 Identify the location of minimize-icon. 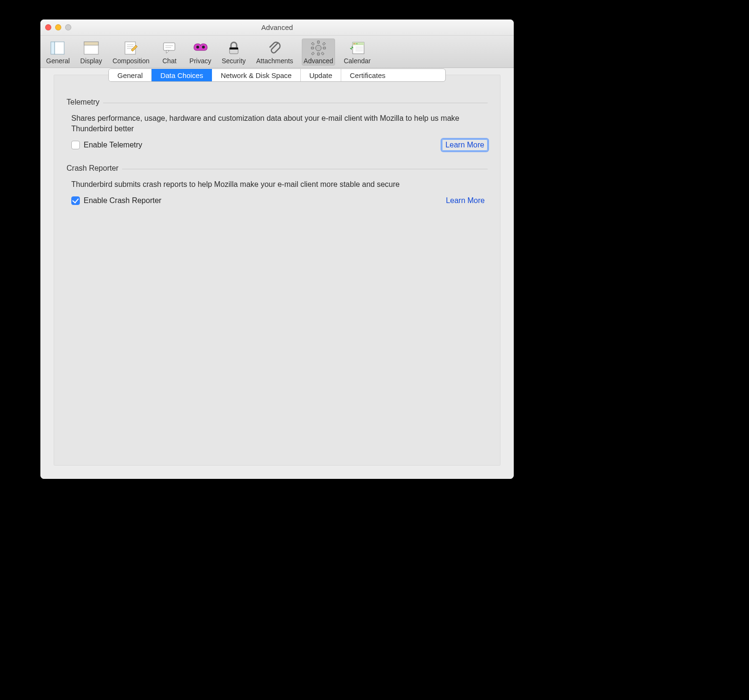
(58, 28).